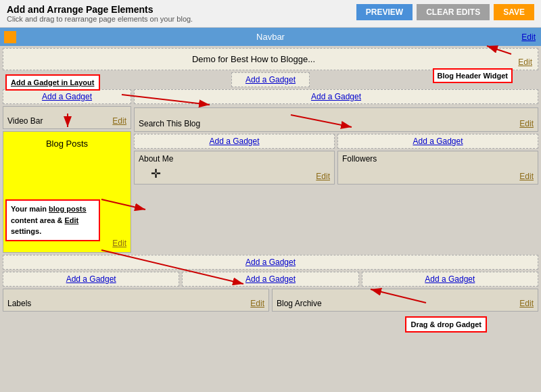 This screenshot has height=392, width=541. Describe the element at coordinates (25, 121) in the screenshot. I see `video-bar-label: Video Bar` at that location.